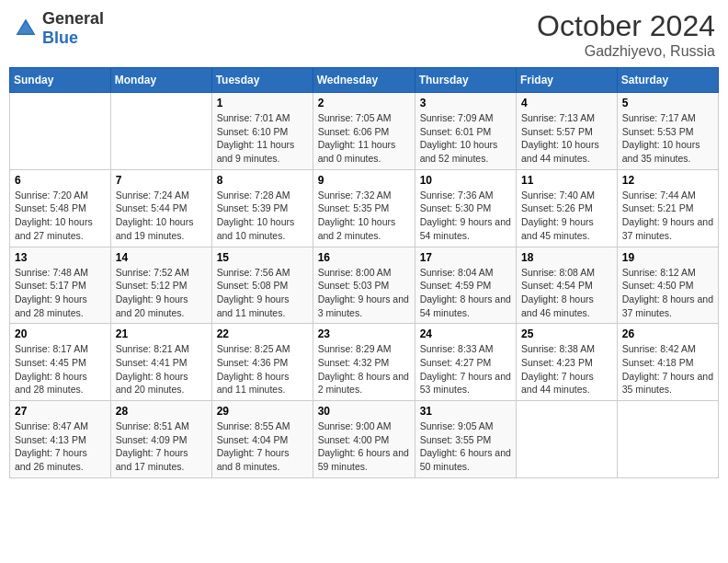 Image resolution: width=728 pixels, height=563 pixels. What do you see at coordinates (364, 208) in the screenshot?
I see `calendar-cell: 9Sunrise: 7:32 AM Sunset: 5:35 PM Daylig…` at bounding box center [364, 208].